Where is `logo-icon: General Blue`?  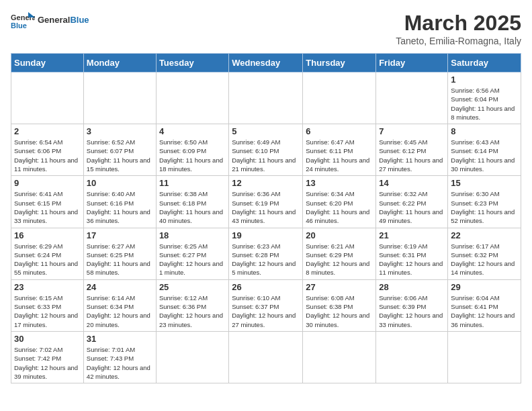
logo-icon: General Blue is located at coordinates (23, 20).